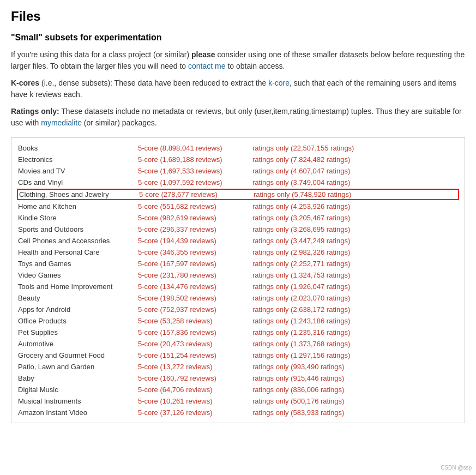  I want to click on core-link: 5-core (551,682 reviews), so click(195, 206).